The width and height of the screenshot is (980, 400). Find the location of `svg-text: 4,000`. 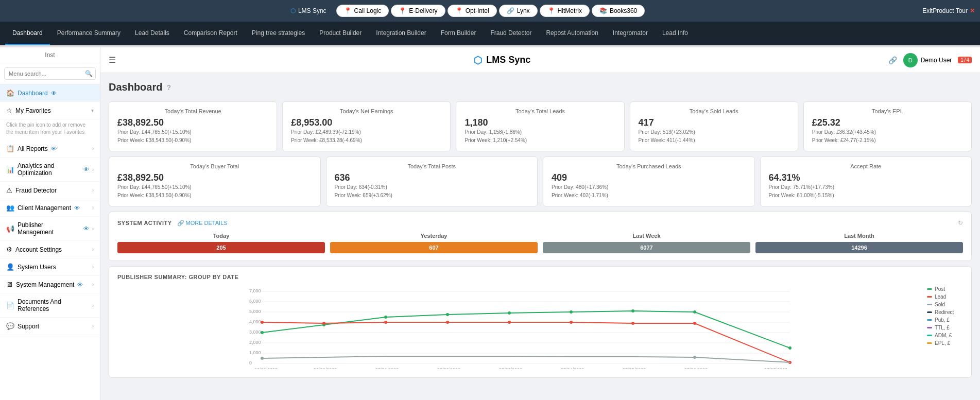

svg-text: 4,000 is located at coordinates (255, 322).